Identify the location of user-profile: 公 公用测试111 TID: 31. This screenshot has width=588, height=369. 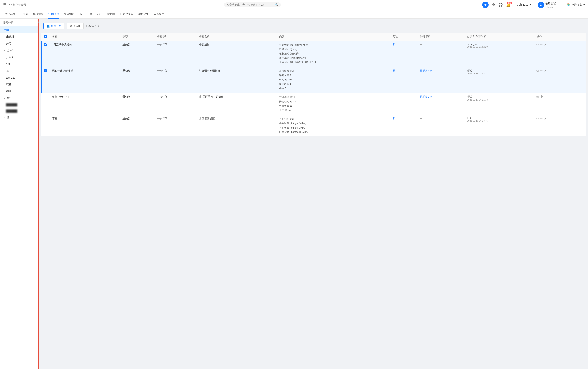
(549, 5).